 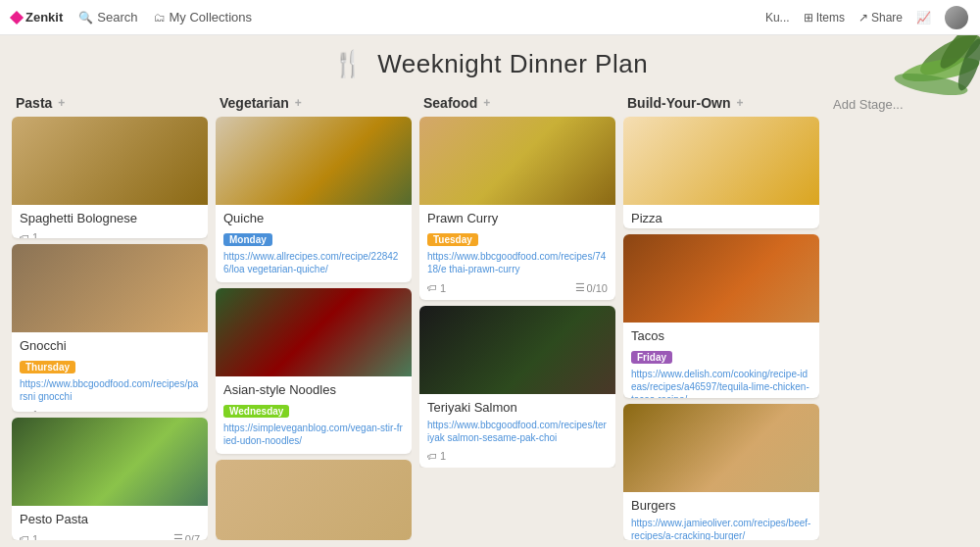 I want to click on card-body-pesto: Pesto Pasta🏷 1☰ 0/7, so click(x=110, y=523).